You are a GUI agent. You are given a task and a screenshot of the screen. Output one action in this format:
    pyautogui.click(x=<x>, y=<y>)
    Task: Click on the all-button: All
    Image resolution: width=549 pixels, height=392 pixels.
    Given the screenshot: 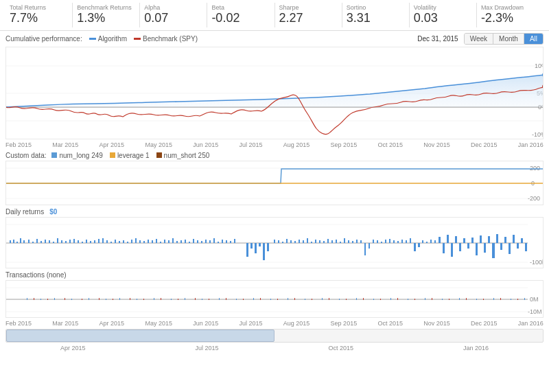 What is the action you would take?
    pyautogui.click(x=534, y=38)
    